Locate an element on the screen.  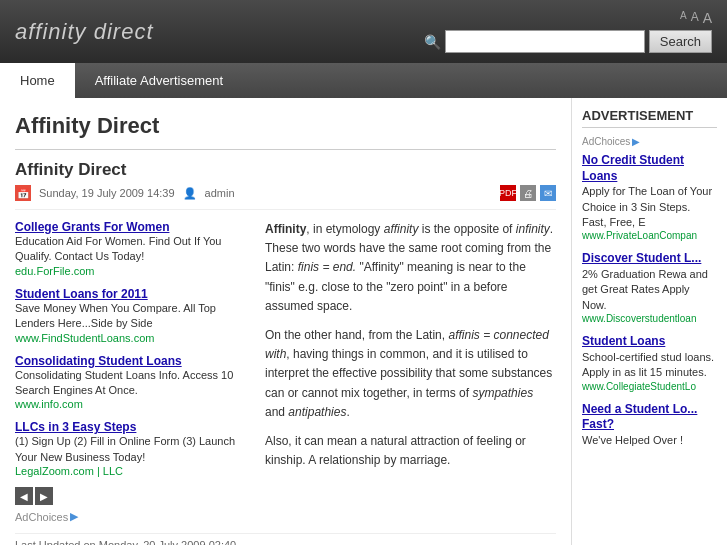
nav-item-home: Home is located at coordinates (38, 80).